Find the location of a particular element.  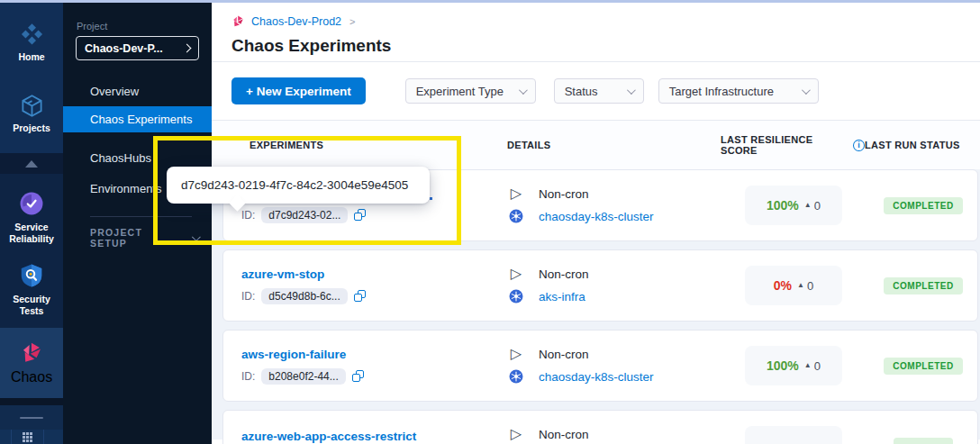

nav-scroll-up is located at coordinates (32, 164).